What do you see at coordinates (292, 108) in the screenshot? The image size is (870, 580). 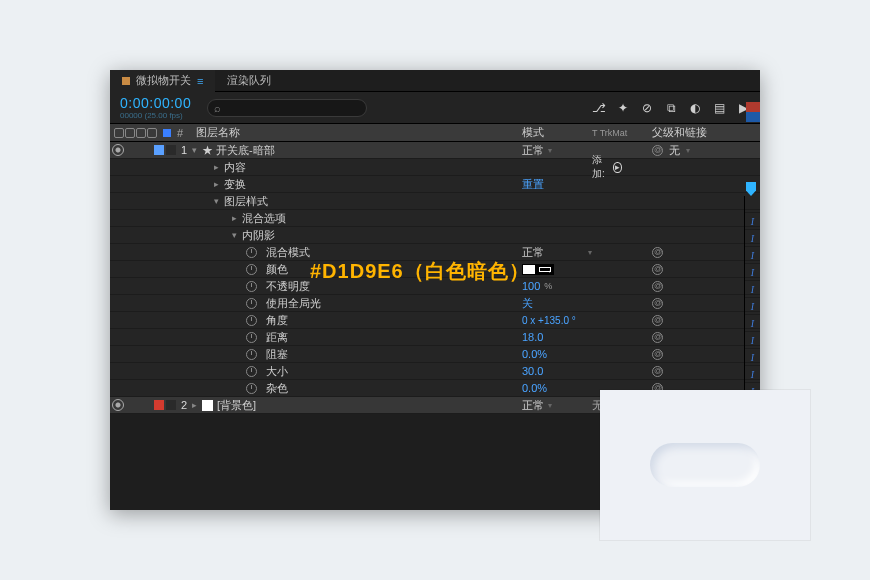 I see `search-field` at bounding box center [292, 108].